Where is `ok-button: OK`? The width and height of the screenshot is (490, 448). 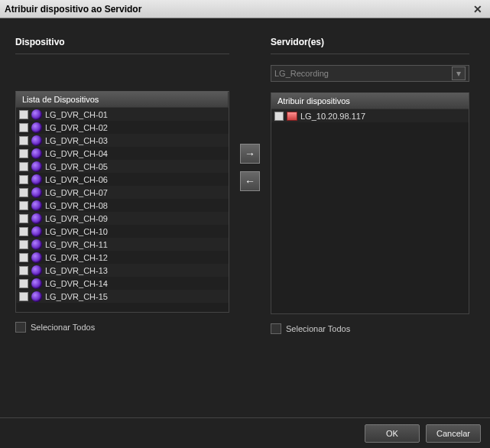
ok-button: OK is located at coordinates (392, 433).